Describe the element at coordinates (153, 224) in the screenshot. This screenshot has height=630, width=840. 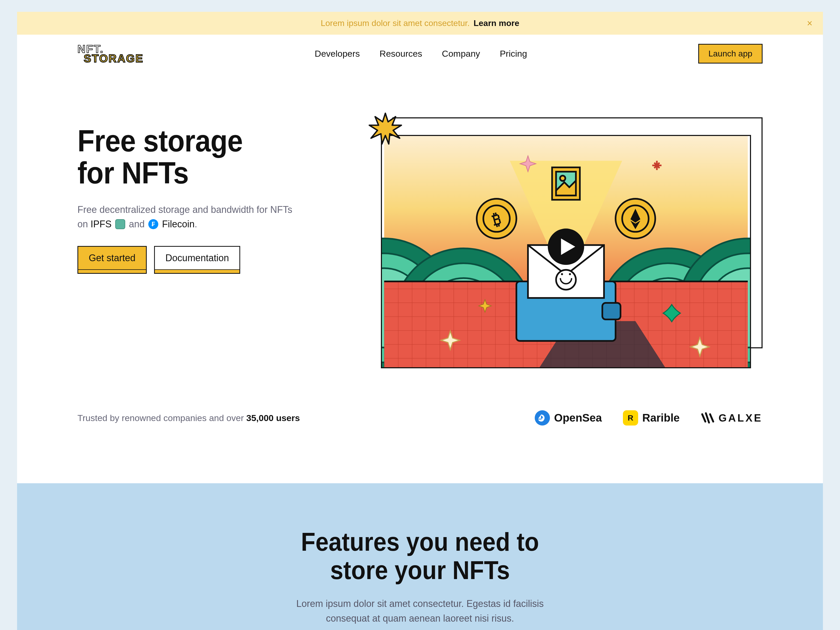
I see `filecoin-icon` at that location.